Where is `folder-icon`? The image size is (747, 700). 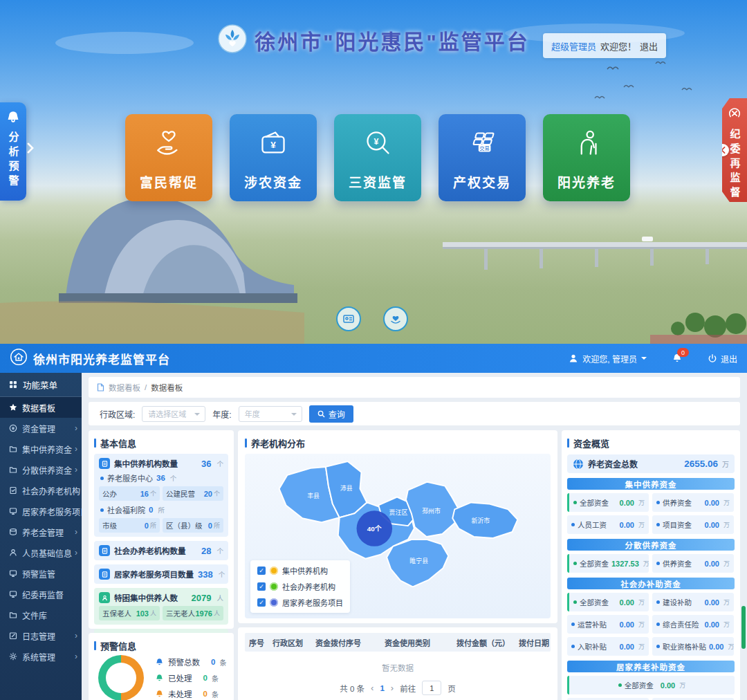 folder-icon is located at coordinates (13, 615).